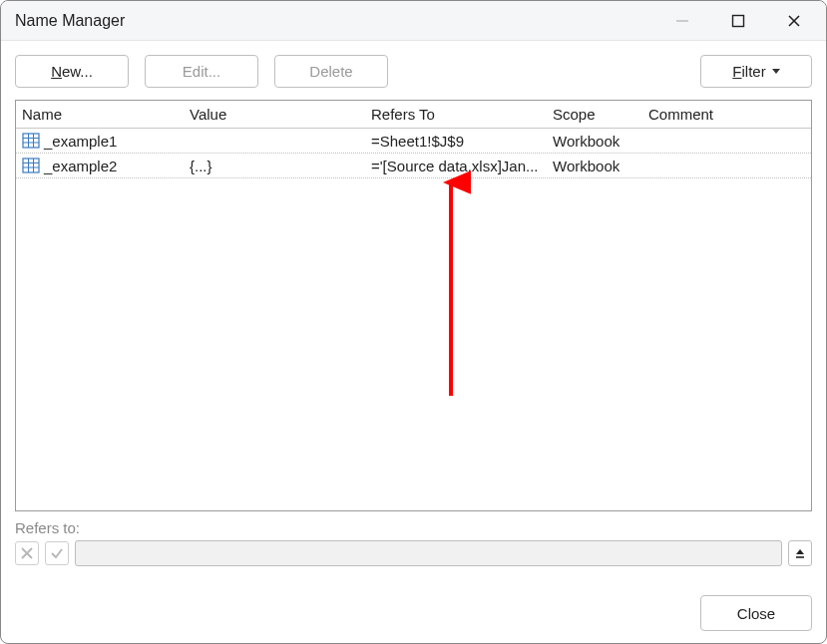  Describe the element at coordinates (274, 114) in the screenshot. I see `header-value: Value` at that location.